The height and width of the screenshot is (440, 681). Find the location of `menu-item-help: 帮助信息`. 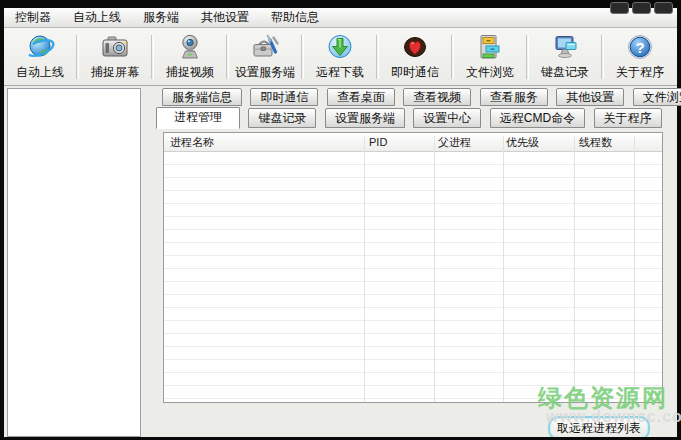

menu-item-help: 帮助信息 is located at coordinates (295, 18).